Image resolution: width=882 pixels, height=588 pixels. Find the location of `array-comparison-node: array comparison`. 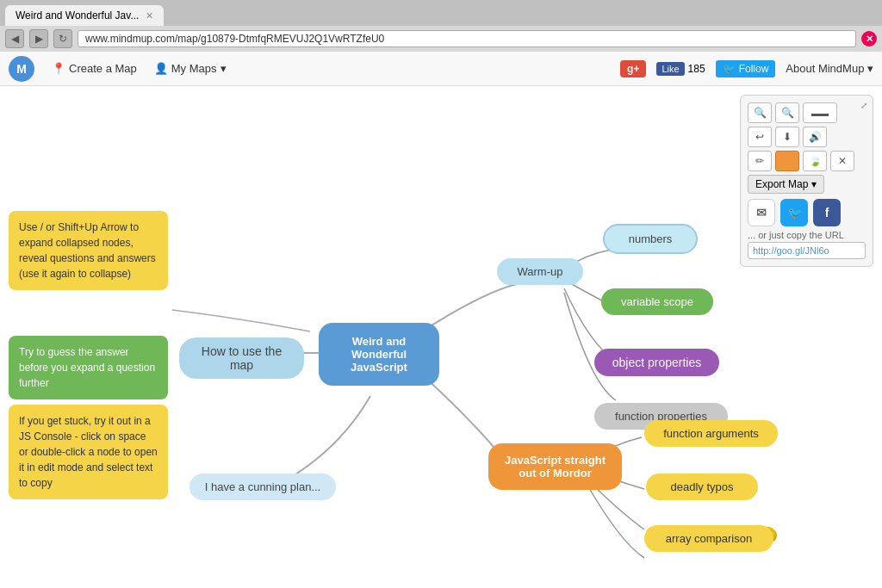

array-comparison-node: array comparison is located at coordinates (709, 539).